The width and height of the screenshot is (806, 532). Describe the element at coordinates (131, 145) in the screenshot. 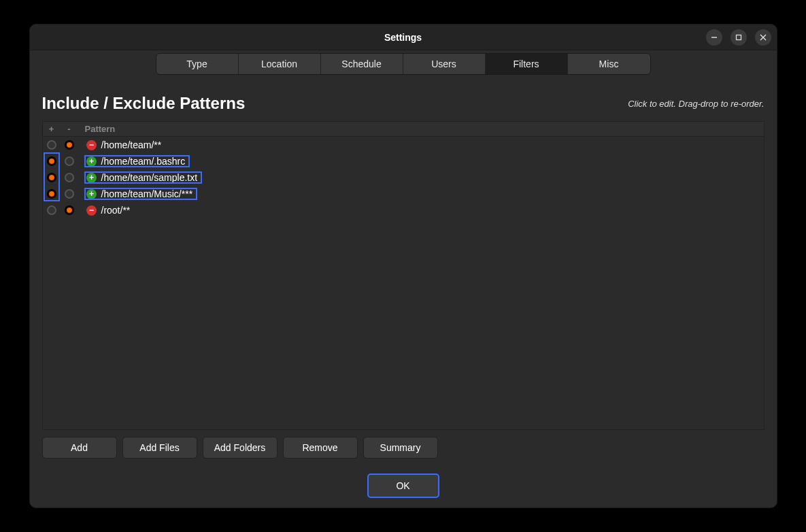

I see `pattern-path: /home/team/**` at that location.